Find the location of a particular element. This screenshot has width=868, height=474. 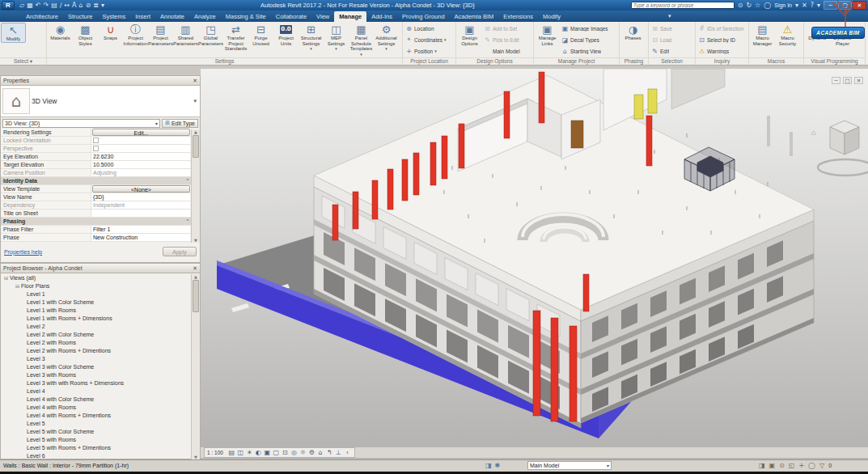

ribbon-small-button: ✎ Pick to Edit ▾ is located at coordinates (502, 40).